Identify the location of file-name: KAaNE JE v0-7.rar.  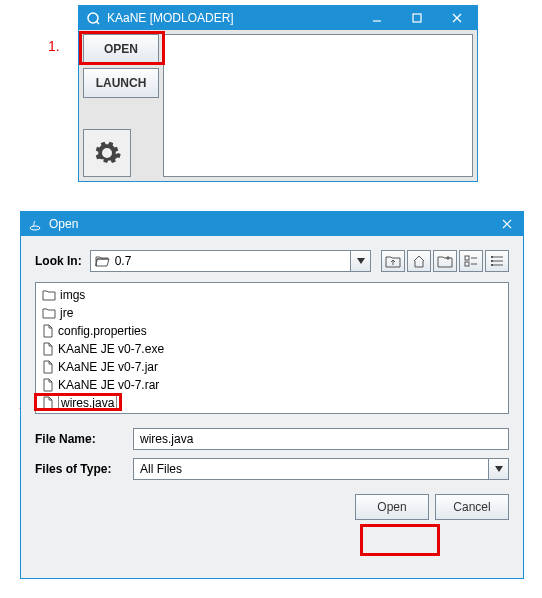
(108, 385).